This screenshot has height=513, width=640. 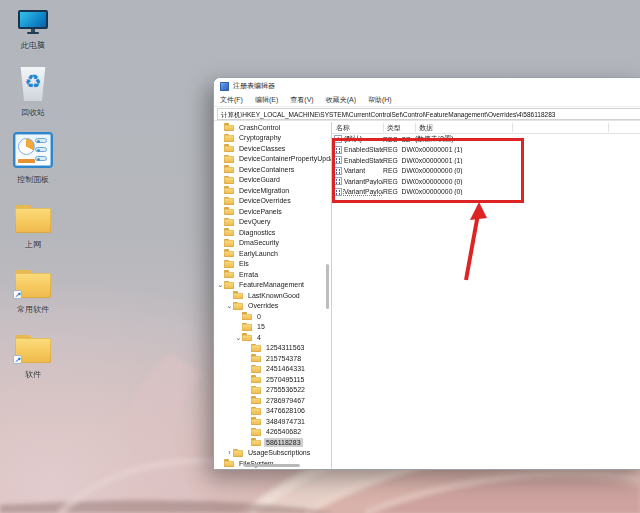 I want to click on menu-item-0: 文件(F), so click(x=232, y=100).